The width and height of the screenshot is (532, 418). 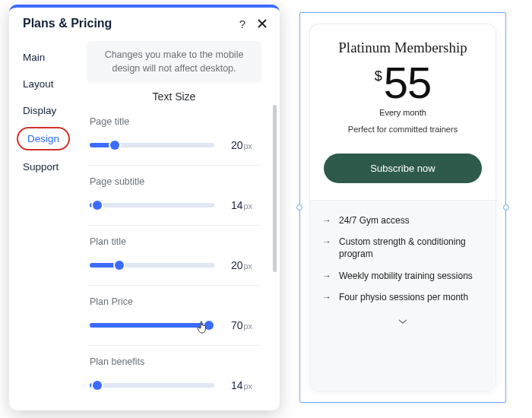 What do you see at coordinates (407, 83) in the screenshot?
I see `price-value: 55` at bounding box center [407, 83].